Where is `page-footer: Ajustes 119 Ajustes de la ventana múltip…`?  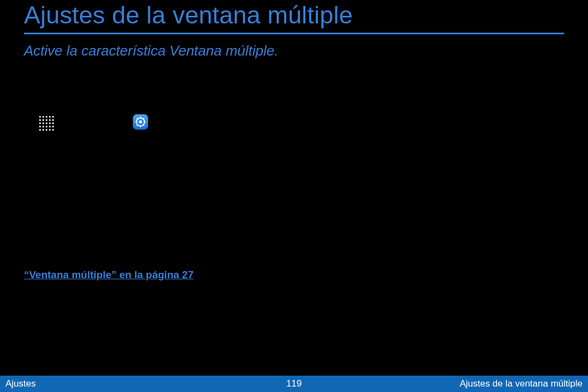 page-footer: Ajustes 119 Ajustes de la ventana múltip… is located at coordinates (294, 384).